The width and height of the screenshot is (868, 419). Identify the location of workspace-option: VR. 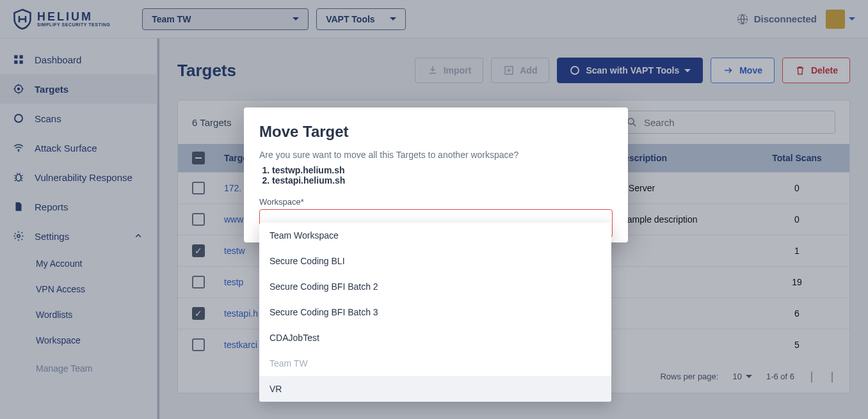
(435, 389).